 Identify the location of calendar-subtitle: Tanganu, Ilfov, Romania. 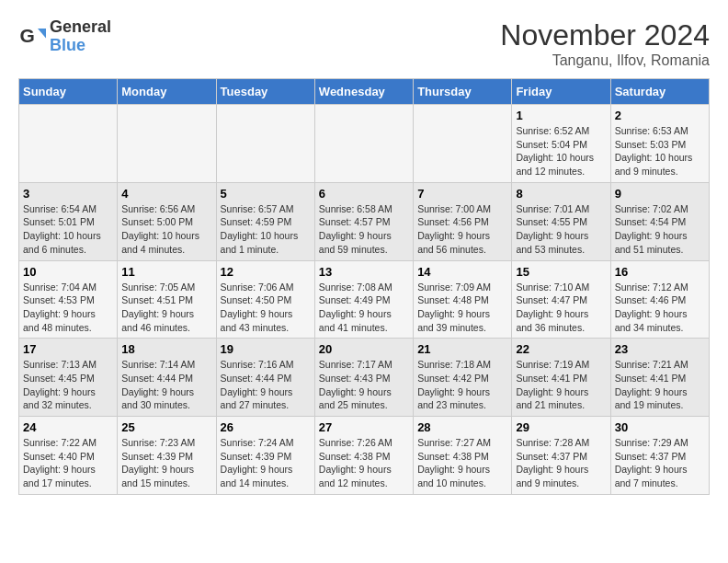
(605, 61).